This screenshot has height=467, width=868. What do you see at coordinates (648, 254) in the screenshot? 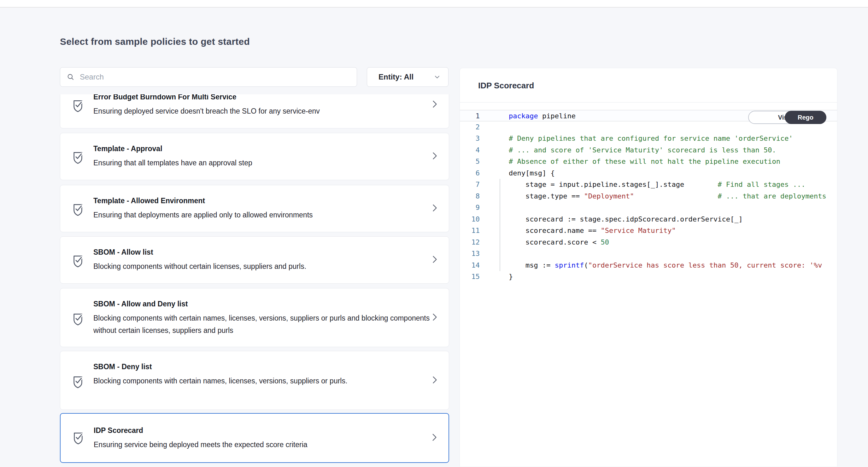
I see `code-line-row: 13` at bounding box center [648, 254].